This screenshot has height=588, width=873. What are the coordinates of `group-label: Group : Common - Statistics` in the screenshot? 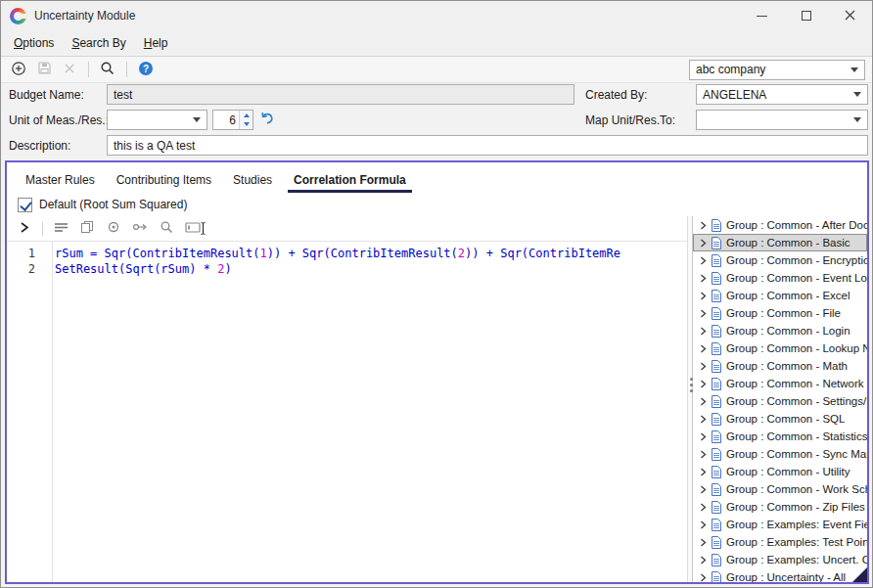 It's located at (797, 436).